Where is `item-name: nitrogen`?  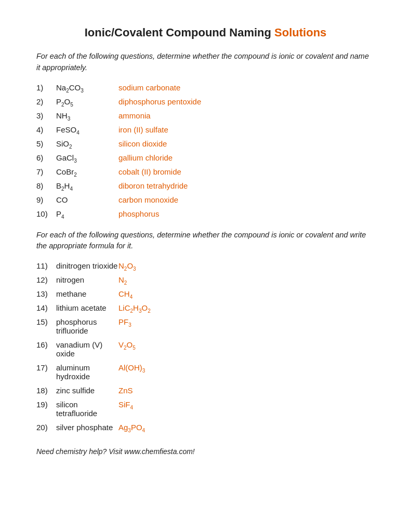 item-name: nitrogen is located at coordinates (87, 280).